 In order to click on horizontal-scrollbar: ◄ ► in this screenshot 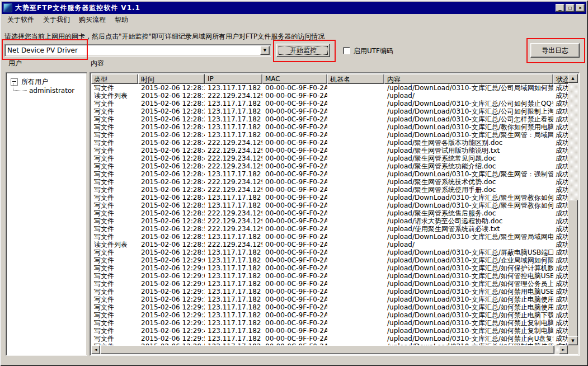, I will do `click(330, 350)`.